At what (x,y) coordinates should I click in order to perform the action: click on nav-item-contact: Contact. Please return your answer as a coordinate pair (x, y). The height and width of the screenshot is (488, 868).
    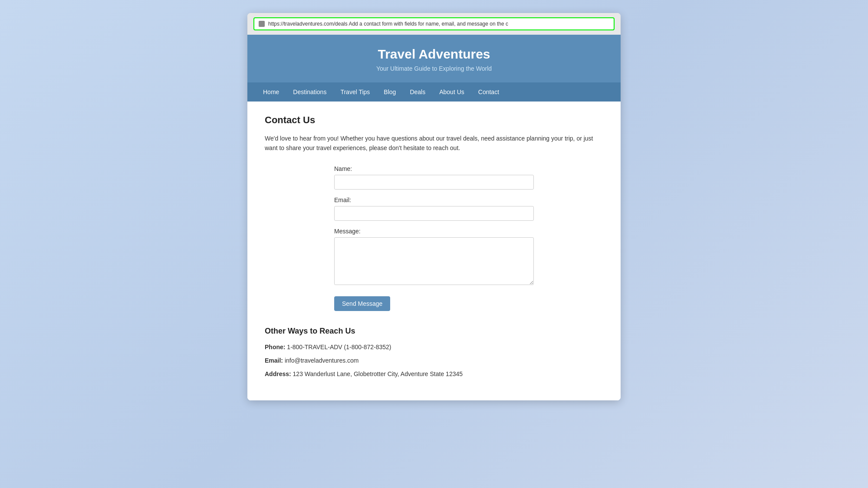
    Looking at the image, I should click on (489, 92).